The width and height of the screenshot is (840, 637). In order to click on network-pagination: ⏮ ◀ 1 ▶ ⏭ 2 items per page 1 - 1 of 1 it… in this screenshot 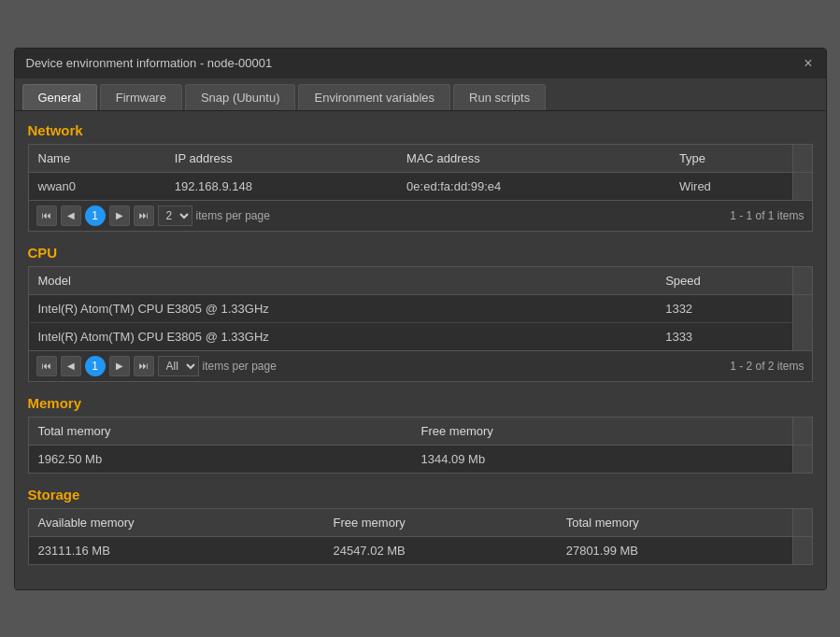, I will do `click(420, 217)`.